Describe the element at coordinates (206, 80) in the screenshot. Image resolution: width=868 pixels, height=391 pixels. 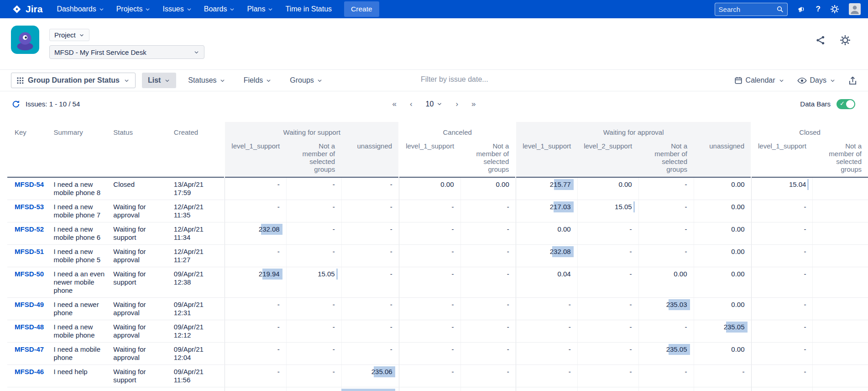
I see `menu-button-statuses: Statuses` at that location.